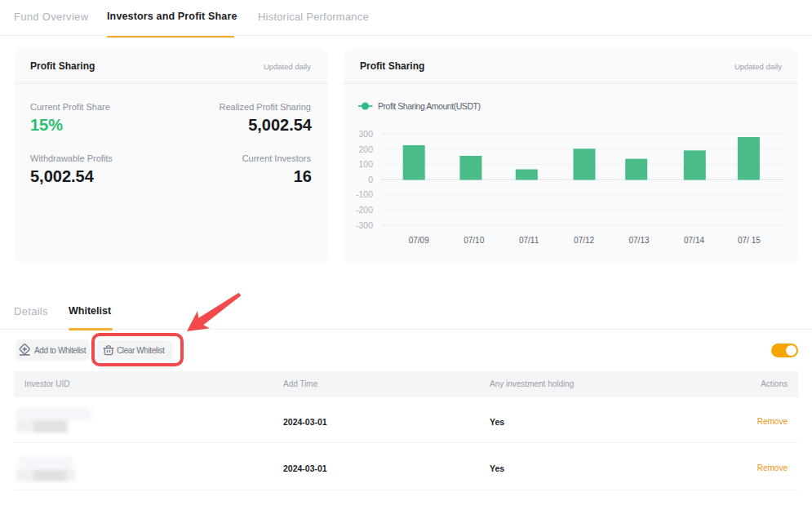 Image resolution: width=812 pixels, height=510 pixels. What do you see at coordinates (371, 180) in the screenshot?
I see `svg-text: 0` at bounding box center [371, 180].